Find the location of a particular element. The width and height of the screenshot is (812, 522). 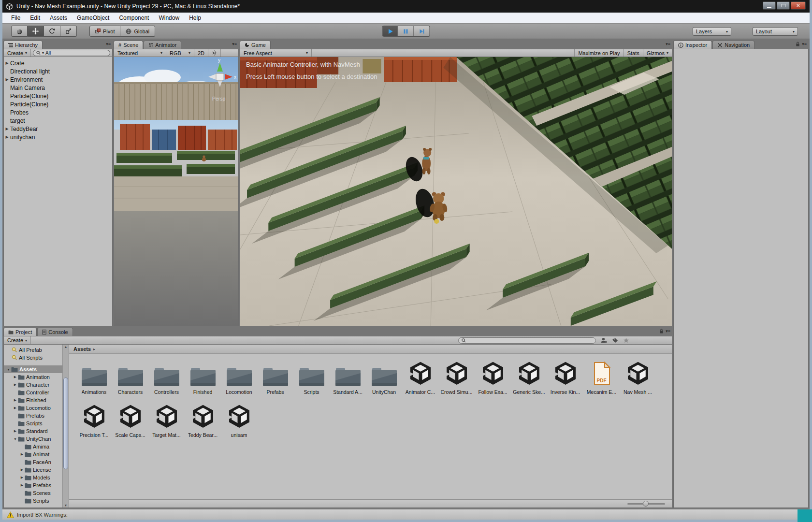

asset-item: PDF UnityChan is located at coordinates (384, 377).